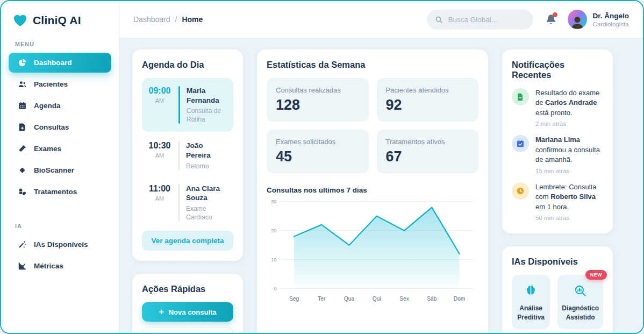  I want to click on svg-text: 30, so click(274, 202).